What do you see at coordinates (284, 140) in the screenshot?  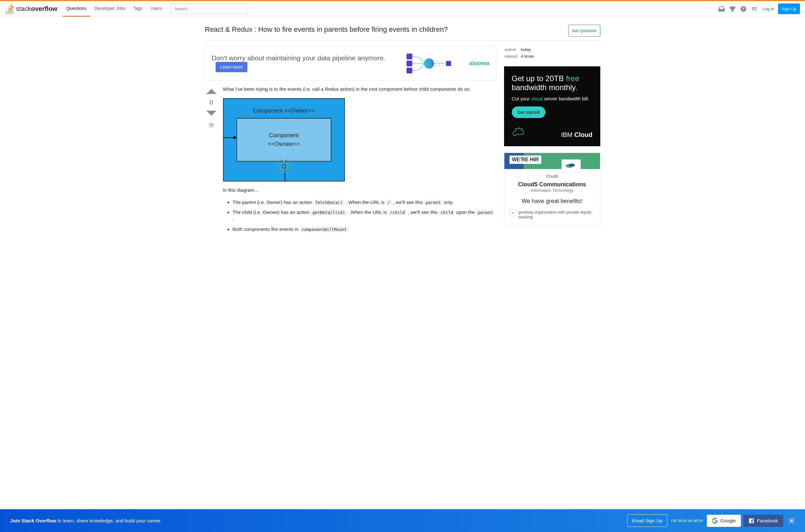 I see `component-diagram: Component <<Owner>> Component <<Ownee>>` at bounding box center [284, 140].